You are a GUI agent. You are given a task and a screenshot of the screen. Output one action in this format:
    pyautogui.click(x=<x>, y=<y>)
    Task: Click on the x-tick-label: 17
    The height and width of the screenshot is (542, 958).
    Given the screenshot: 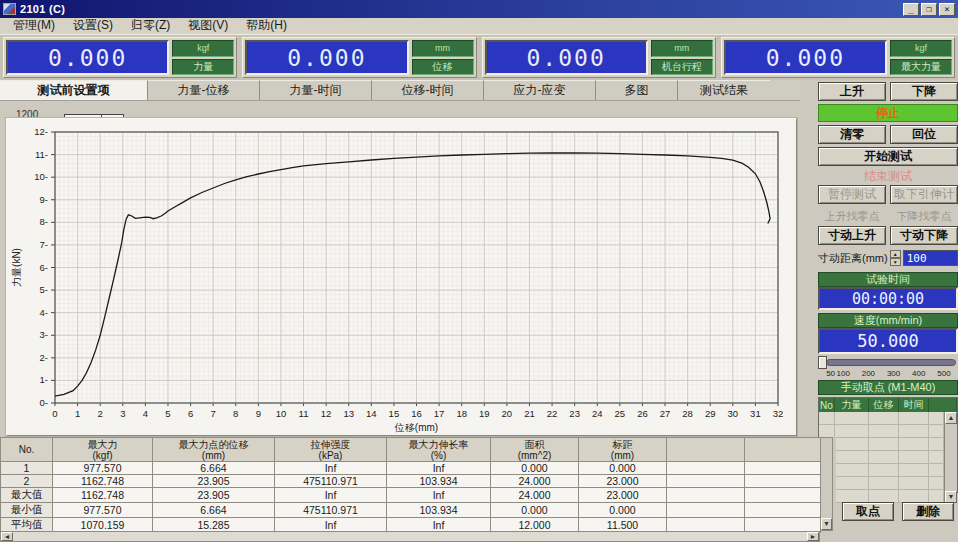 What is the action you would take?
    pyautogui.click(x=440, y=414)
    